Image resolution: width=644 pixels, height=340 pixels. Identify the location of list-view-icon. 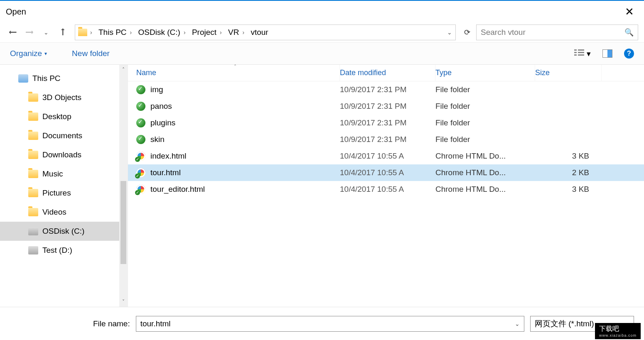
(579, 54).